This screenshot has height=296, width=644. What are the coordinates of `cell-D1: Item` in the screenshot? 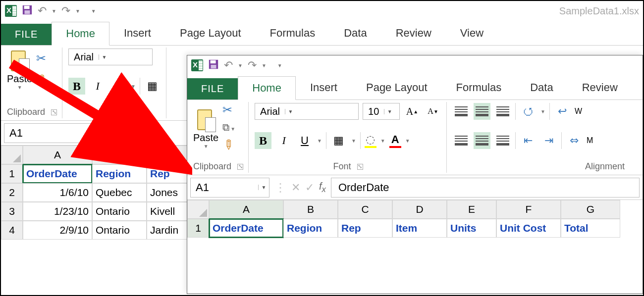 It's located at (420, 228).